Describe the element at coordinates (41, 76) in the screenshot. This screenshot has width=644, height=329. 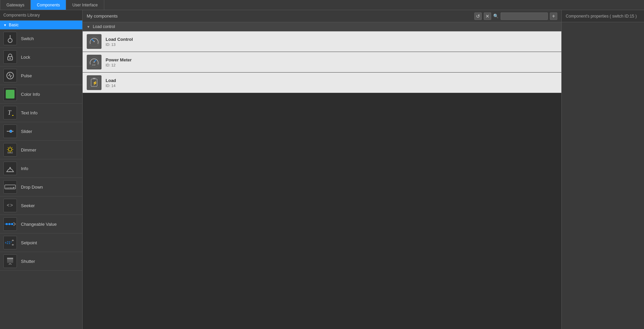
I see `sidebar-item-pulse: Pulse` at that location.